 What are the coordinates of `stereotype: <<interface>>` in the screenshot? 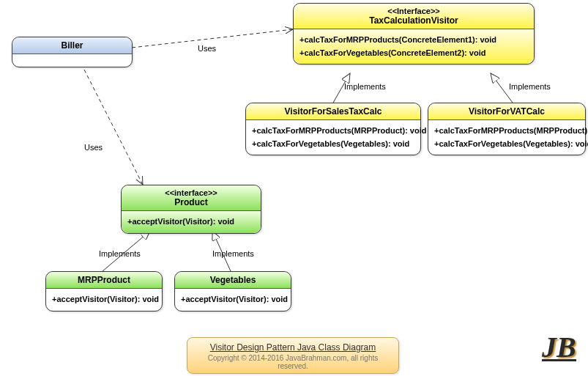 It's located at (191, 193).